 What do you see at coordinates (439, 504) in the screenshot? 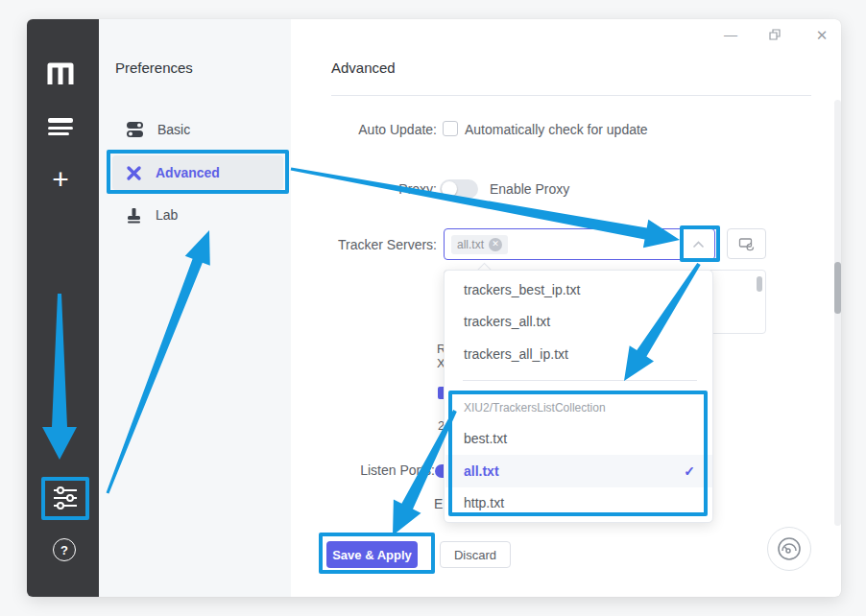
I see `hidden-text-fragment: E` at bounding box center [439, 504].